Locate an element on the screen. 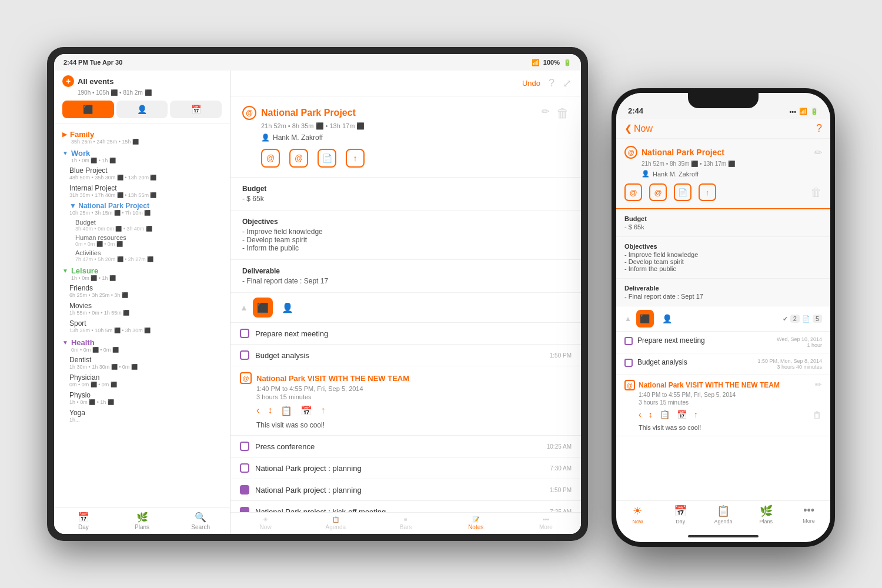  edit-icon: ✏ is located at coordinates (546, 112).